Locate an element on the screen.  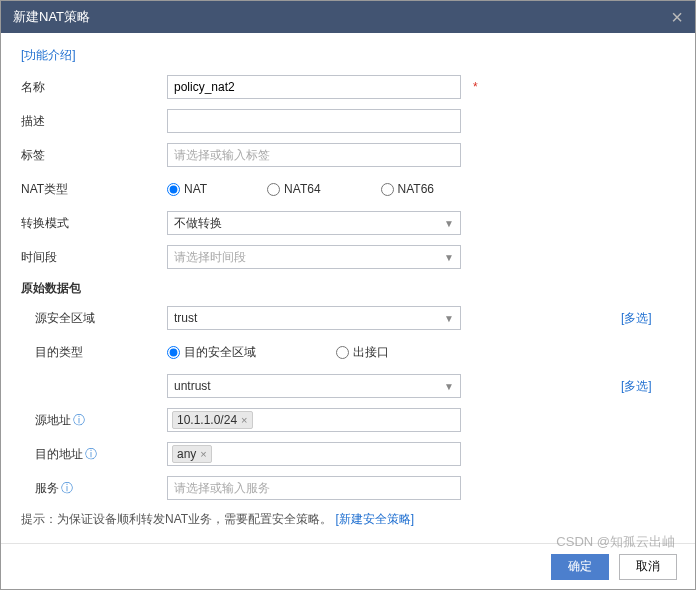
new-policy-link: [新建安全策略] is located at coordinates (374, 519).